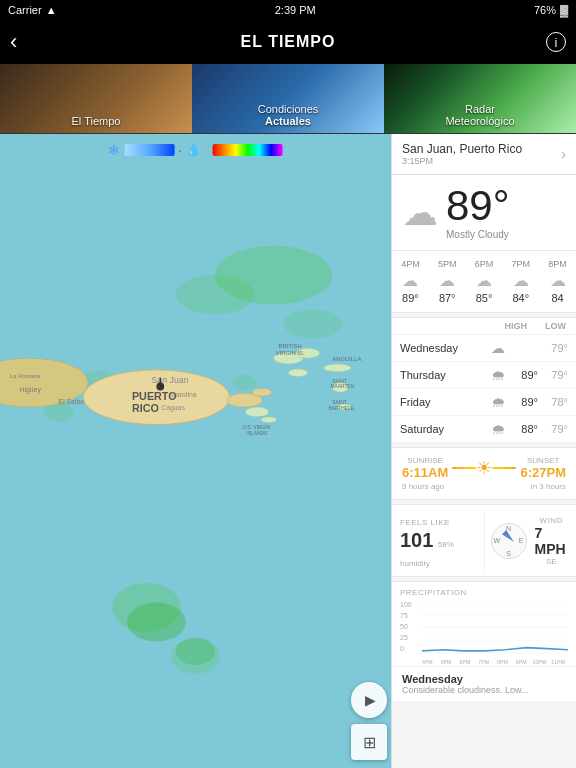 The width and height of the screenshot is (576, 768). What do you see at coordinates (425, 460) in the screenshot?
I see `sunrise-label: SUNRISE` at bounding box center [425, 460].